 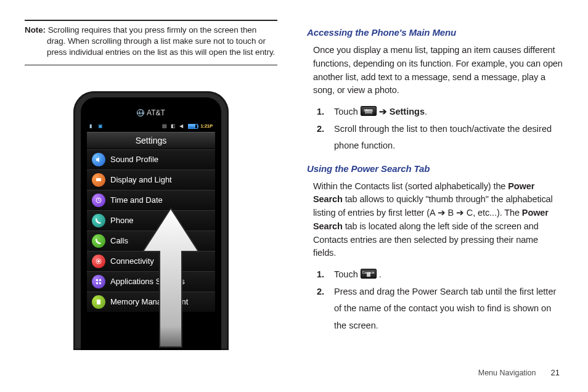 I want to click on menu-label: Applications Settings, so click(x=148, y=281).